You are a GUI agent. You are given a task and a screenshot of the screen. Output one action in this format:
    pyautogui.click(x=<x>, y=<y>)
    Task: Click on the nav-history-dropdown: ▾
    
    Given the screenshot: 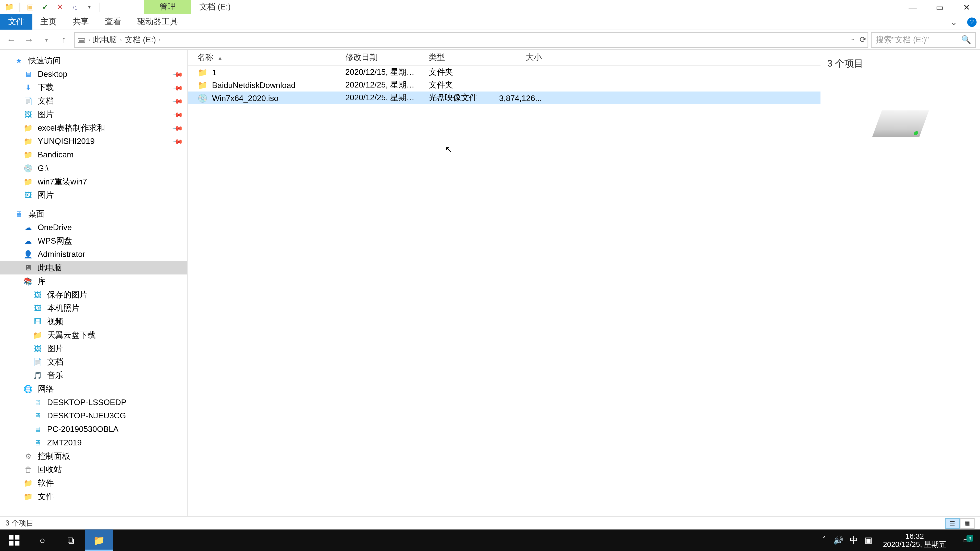 What is the action you would take?
    pyautogui.click(x=46, y=40)
    